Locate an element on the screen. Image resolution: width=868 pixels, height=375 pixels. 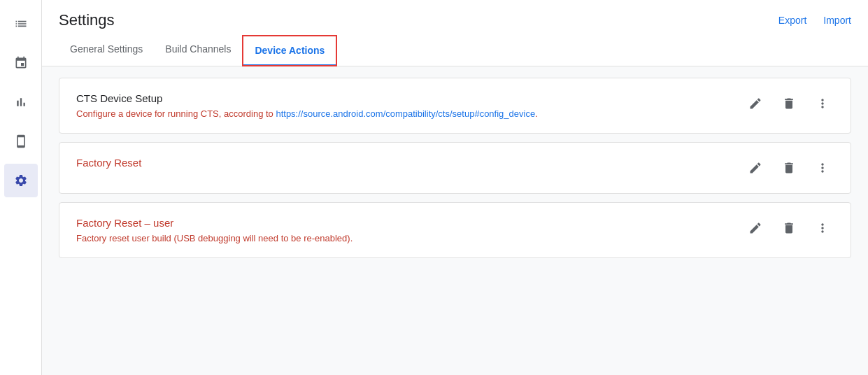
sidebar-item-device is located at coordinates (21, 141).